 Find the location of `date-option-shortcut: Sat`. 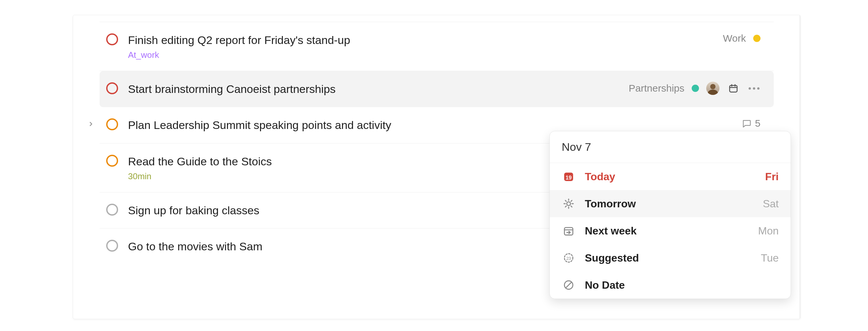

date-option-shortcut: Sat is located at coordinates (771, 204).